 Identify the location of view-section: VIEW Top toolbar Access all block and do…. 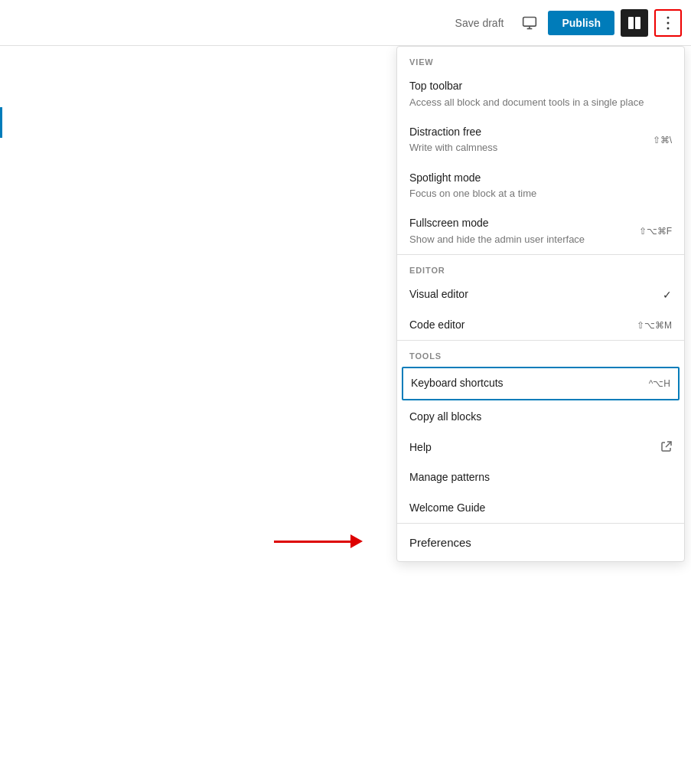
(540, 151).